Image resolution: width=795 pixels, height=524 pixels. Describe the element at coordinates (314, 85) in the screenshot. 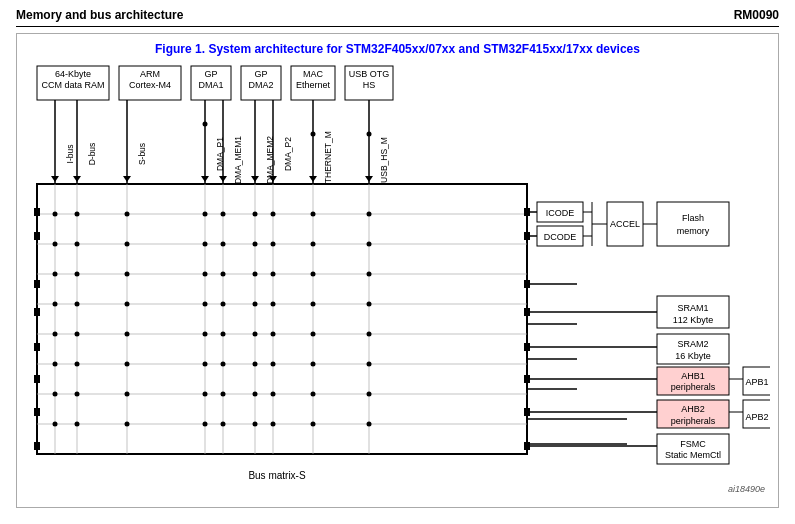

I see `svg-text: Ethernet` at that location.